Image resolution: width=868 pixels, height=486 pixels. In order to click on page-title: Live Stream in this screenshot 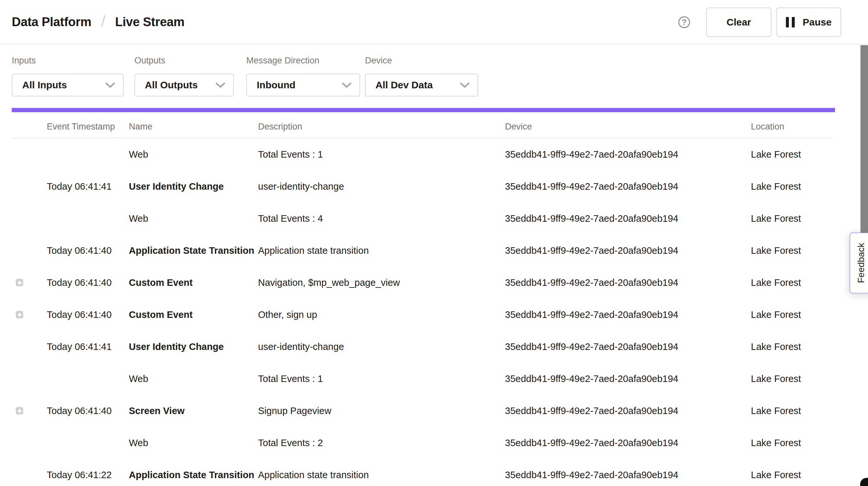, I will do `click(150, 22)`.